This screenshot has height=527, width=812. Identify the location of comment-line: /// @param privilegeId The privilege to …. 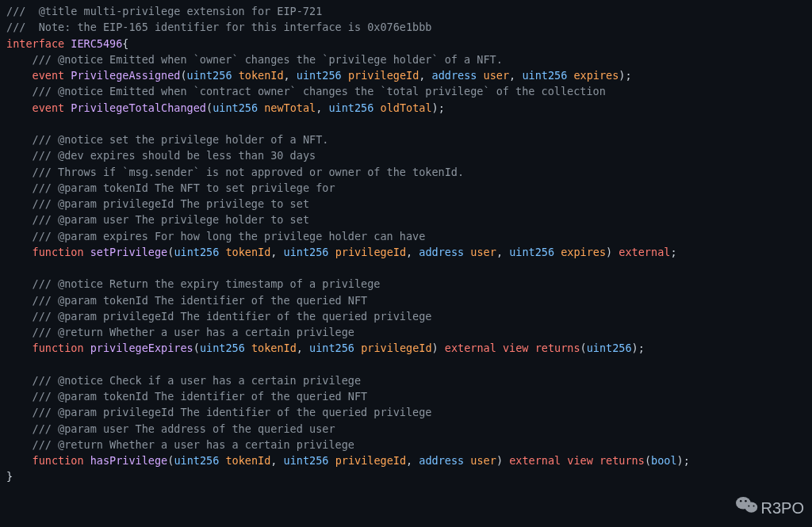
(171, 204).